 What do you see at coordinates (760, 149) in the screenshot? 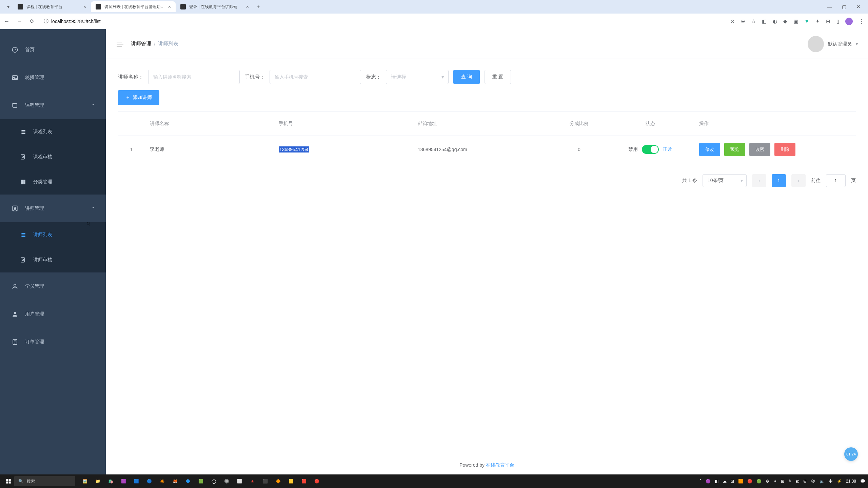
I see `pwd-button: 改密` at bounding box center [760, 149].